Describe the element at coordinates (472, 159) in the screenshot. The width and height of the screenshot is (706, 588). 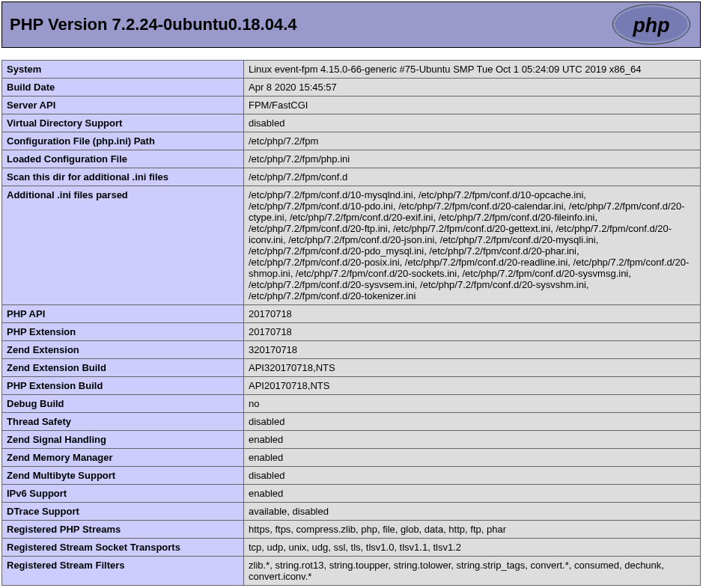
I see `info-value: /etc/php/7.2/fpm/php.ini` at that location.